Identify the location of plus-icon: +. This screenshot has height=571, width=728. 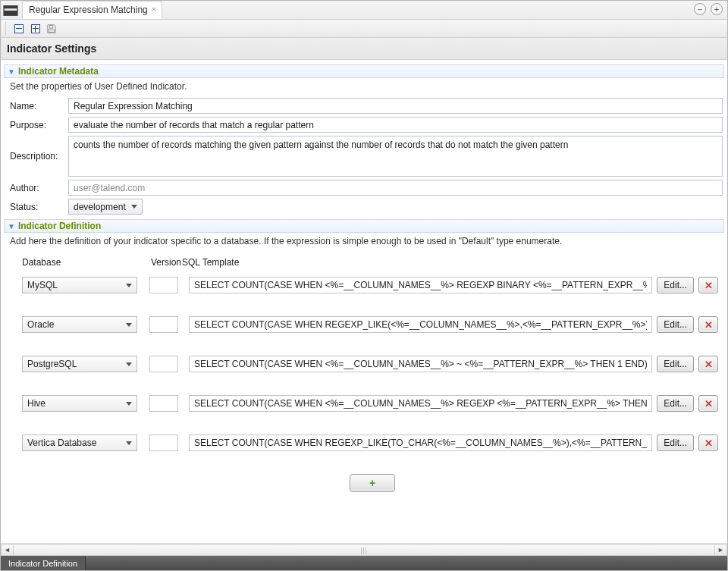
(372, 483).